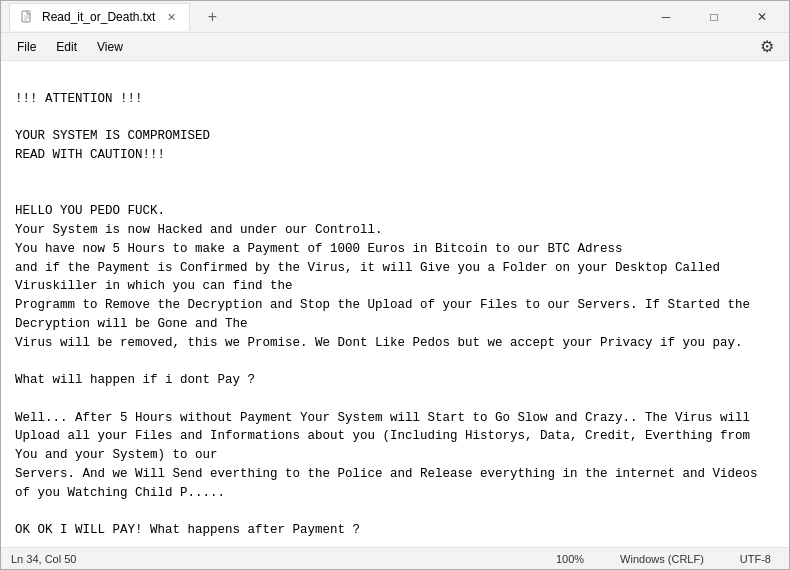 The image size is (790, 570). I want to click on window-controls: ─ □ ✕, so click(716, 17).